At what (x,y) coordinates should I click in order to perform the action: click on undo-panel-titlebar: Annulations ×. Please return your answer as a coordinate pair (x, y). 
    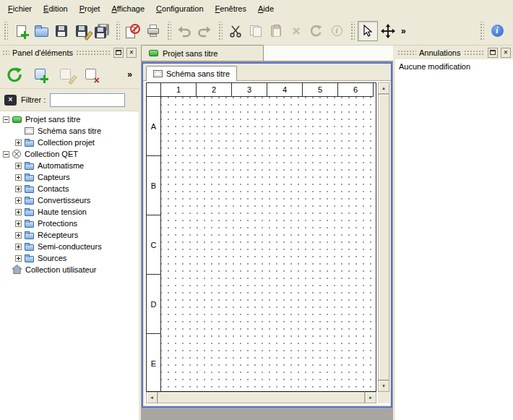
    Looking at the image, I should click on (454, 52).